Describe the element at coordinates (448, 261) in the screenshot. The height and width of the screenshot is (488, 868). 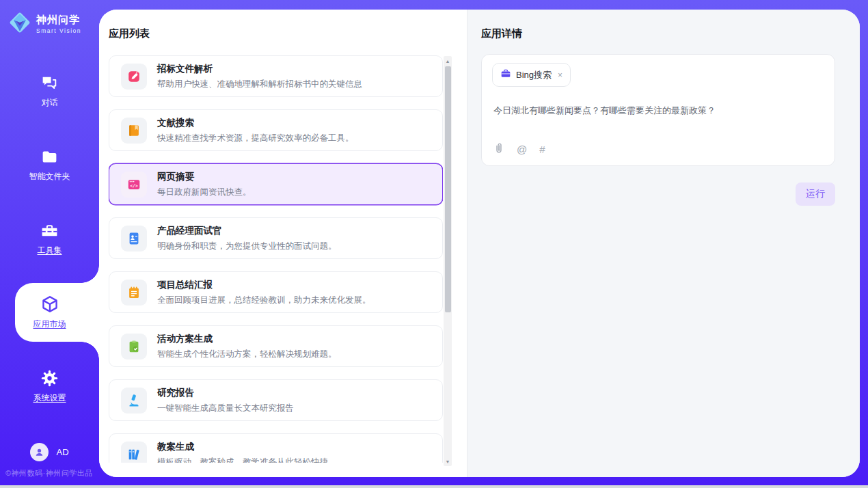
I see `app-list-scrollbar: ▲ ▼` at that location.